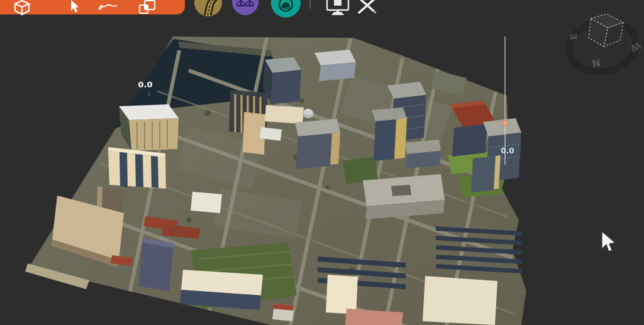  What do you see at coordinates (607, 241) in the screenshot?
I see `mouse-cursor` at bounding box center [607, 241].